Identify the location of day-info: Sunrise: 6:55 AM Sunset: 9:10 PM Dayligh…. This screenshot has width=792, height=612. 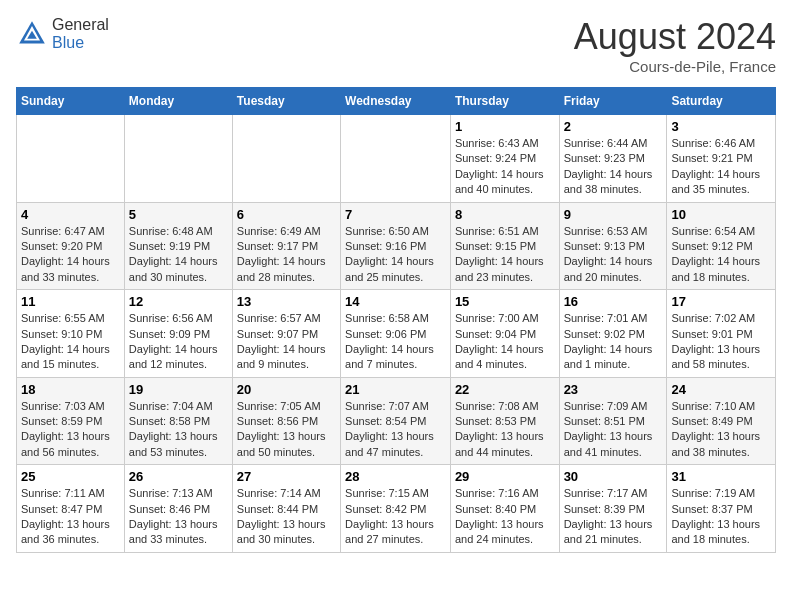
(70, 342).